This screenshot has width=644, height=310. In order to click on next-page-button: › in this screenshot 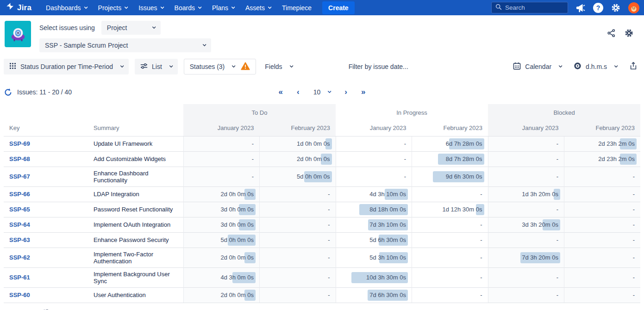, I will do `click(346, 92)`.